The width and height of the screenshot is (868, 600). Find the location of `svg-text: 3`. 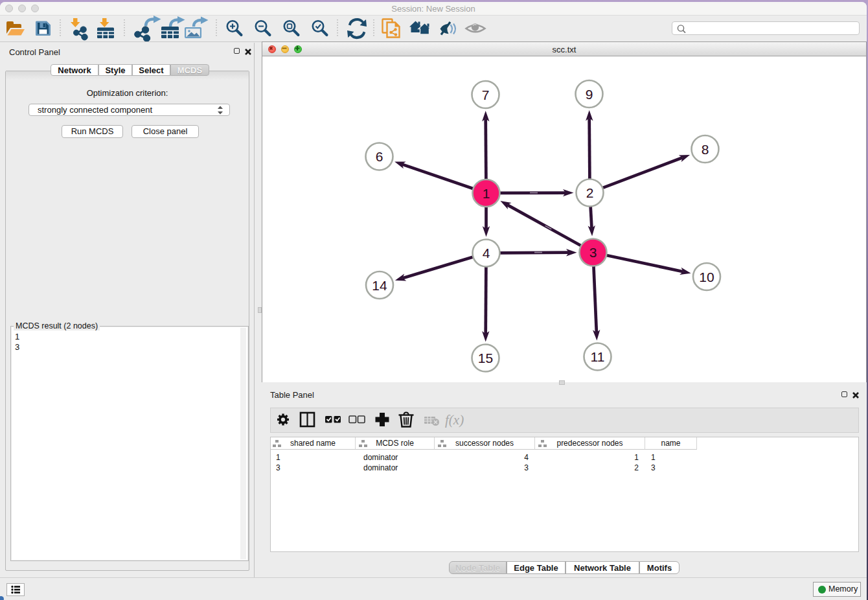

svg-text: 3 is located at coordinates (593, 253).